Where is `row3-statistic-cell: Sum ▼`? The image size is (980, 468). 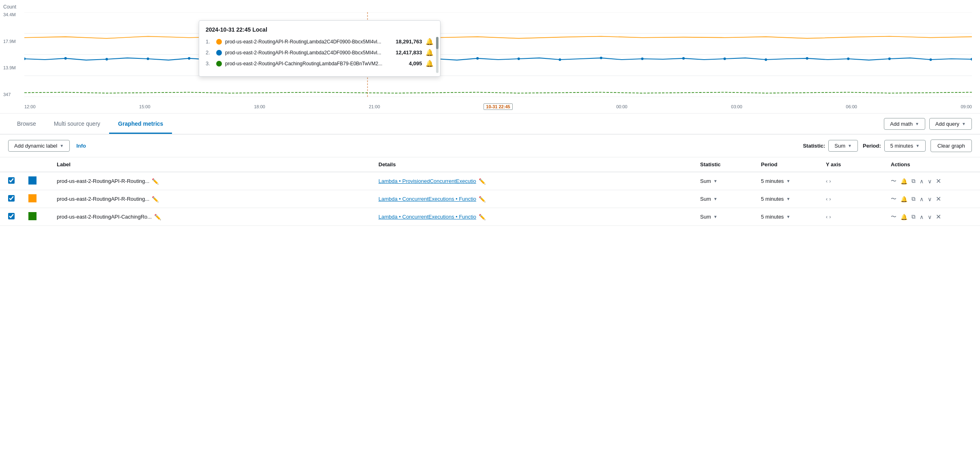
row3-statistic-cell: Sum ▼ is located at coordinates (731, 217).